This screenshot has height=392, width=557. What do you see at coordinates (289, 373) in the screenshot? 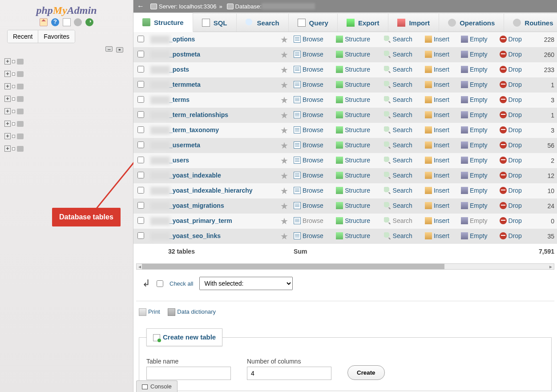
I see `columns-count-input` at bounding box center [289, 373].